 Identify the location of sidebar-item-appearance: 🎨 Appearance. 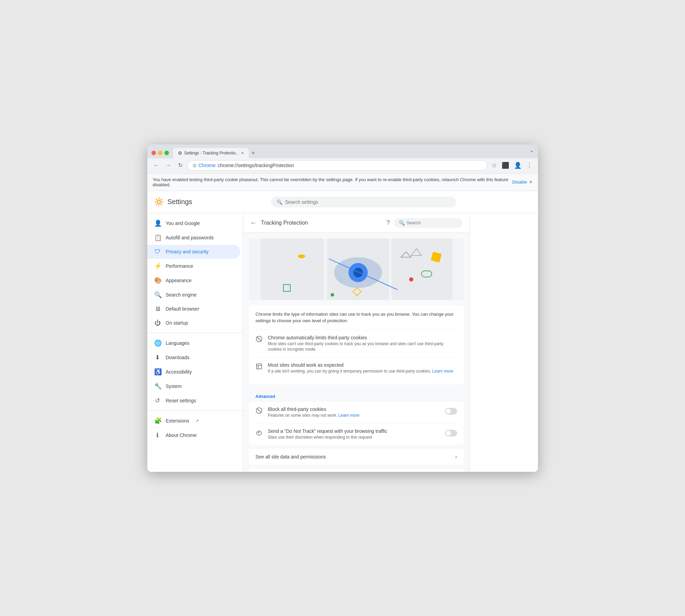
(194, 280).